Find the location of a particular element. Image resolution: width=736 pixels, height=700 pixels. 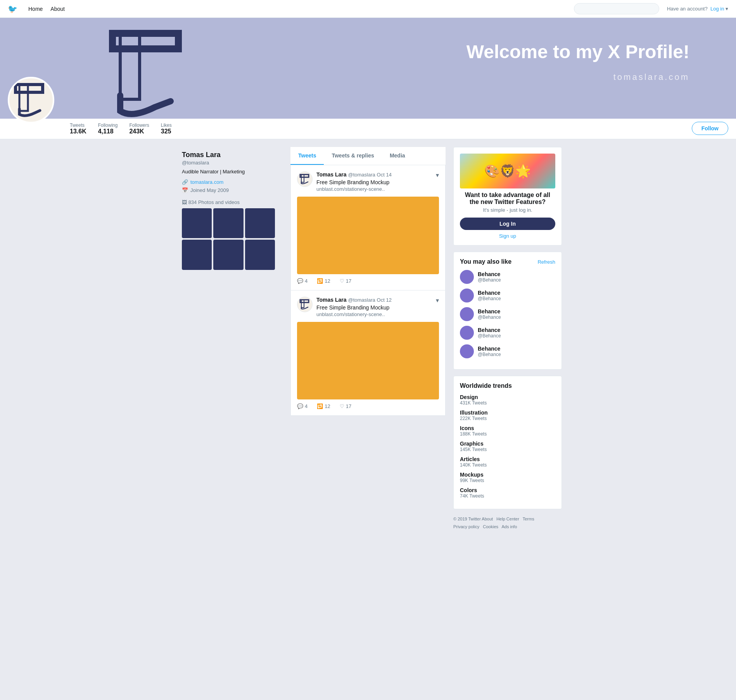

suggest-info-3: Behance @Behance is located at coordinates (489, 314).